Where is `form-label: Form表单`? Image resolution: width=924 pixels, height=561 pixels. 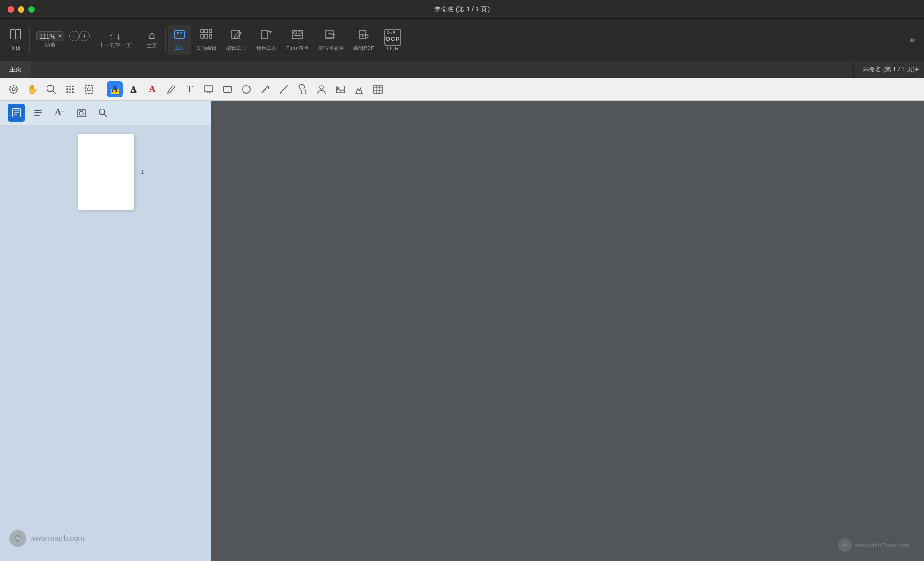
form-label: Form表单 is located at coordinates (298, 48).